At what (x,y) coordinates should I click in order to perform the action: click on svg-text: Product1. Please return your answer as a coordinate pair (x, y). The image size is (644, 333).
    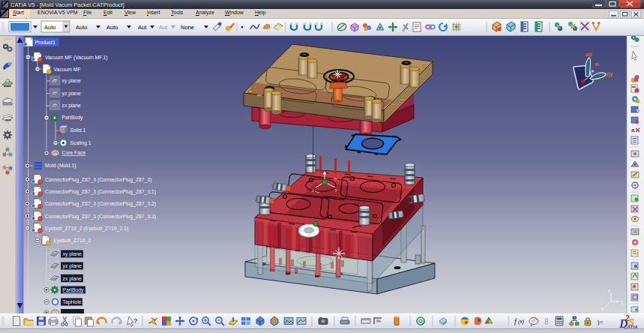
    Looking at the image, I should click on (45, 42).